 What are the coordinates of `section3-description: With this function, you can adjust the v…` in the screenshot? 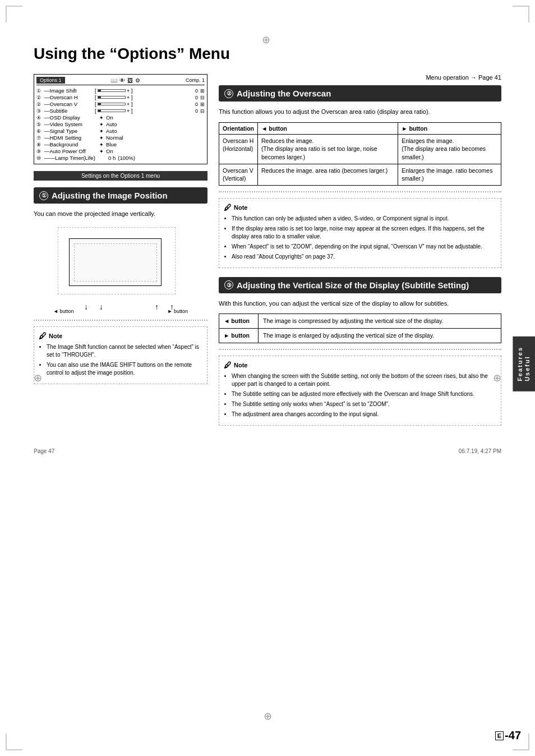 It's located at (360, 304).